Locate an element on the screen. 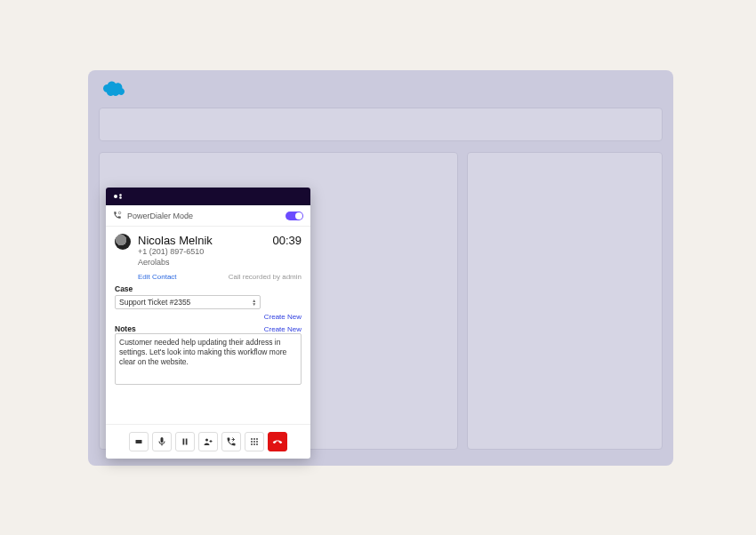 The height and width of the screenshot is (535, 756). powerdialer-row: PowerDialer Mode is located at coordinates (208, 216).